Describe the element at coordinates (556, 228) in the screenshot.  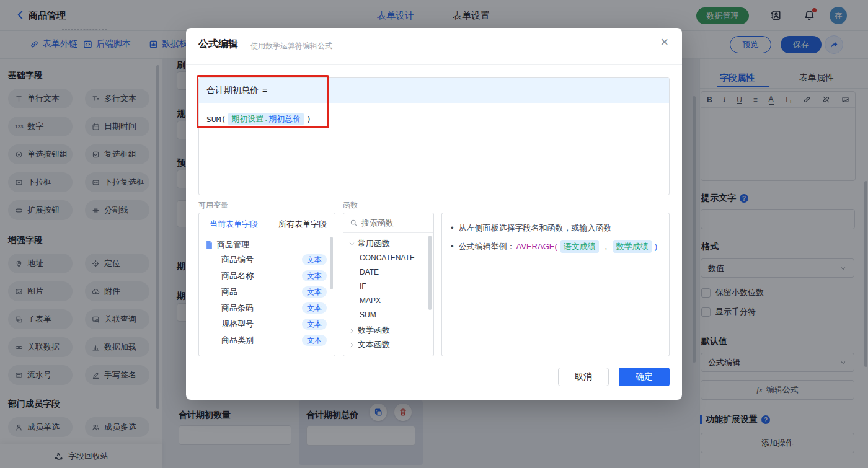
I see `help-tip-1: 从左侧面板选择字段名和函数，或输入函数` at that location.